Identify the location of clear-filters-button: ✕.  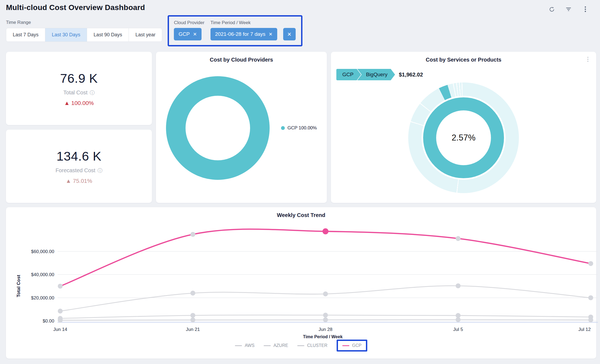
(289, 34).